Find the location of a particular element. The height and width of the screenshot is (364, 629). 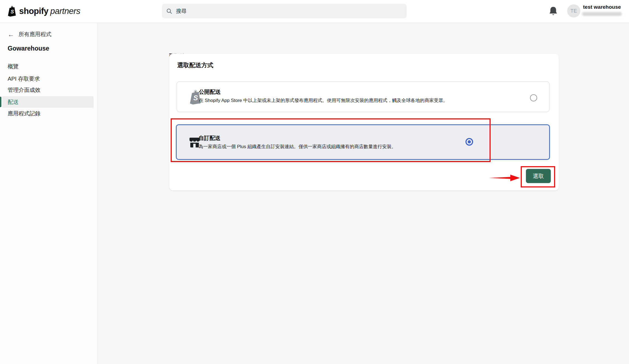

select-button-label: 選取 is located at coordinates (538, 176).